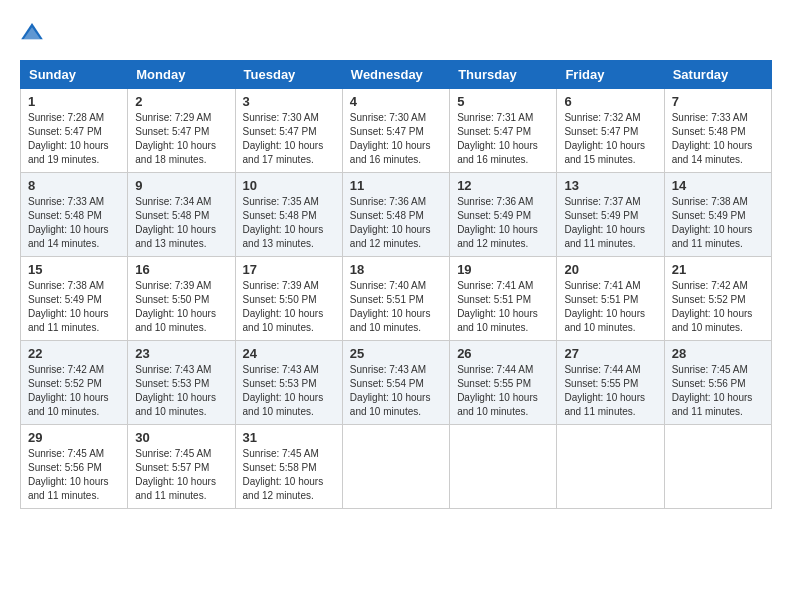  Describe the element at coordinates (74, 102) in the screenshot. I see `day-number: 1` at that location.